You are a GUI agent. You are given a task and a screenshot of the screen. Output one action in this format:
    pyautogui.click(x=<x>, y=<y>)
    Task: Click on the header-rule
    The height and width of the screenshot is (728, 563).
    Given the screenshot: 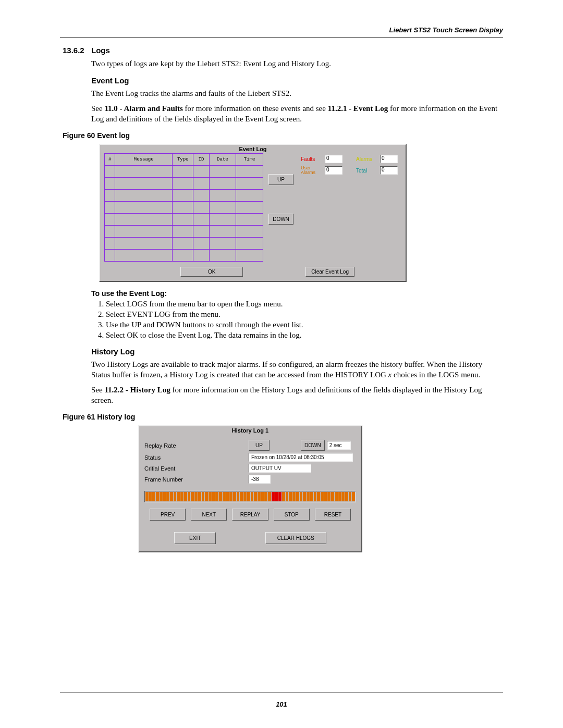 What is the action you would take?
    pyautogui.click(x=282, y=38)
    